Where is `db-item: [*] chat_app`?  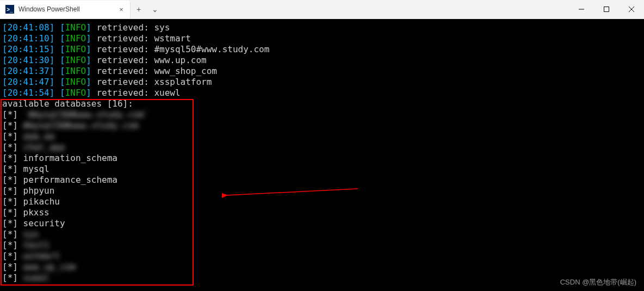 db-item: [*] chat_app is located at coordinates (322, 147).